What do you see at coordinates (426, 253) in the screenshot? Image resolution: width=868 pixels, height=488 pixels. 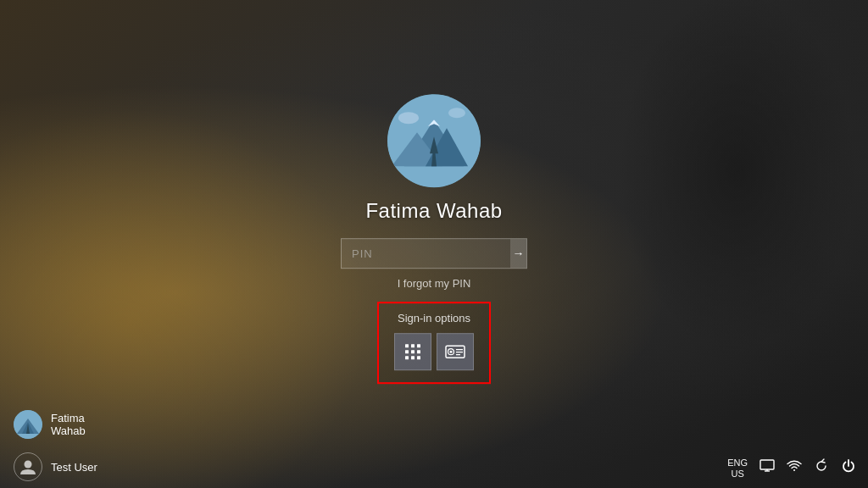 I see `pin-input` at bounding box center [426, 253].